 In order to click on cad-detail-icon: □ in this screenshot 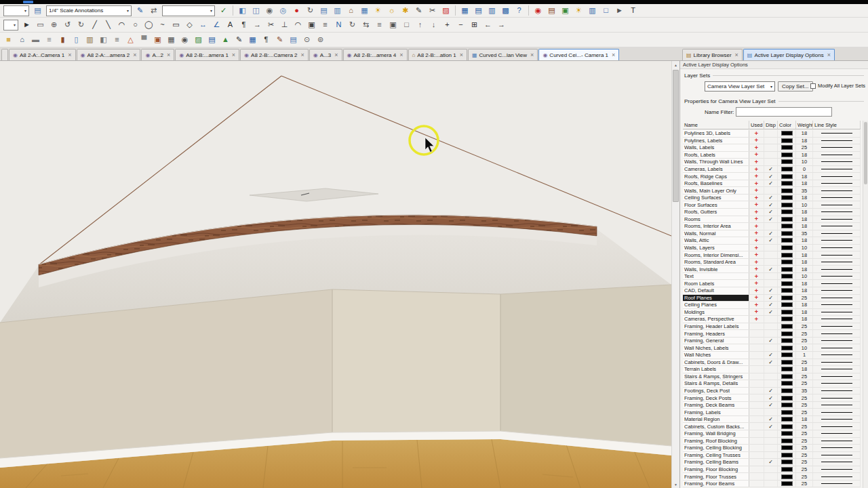, I will do `click(606, 11)`.